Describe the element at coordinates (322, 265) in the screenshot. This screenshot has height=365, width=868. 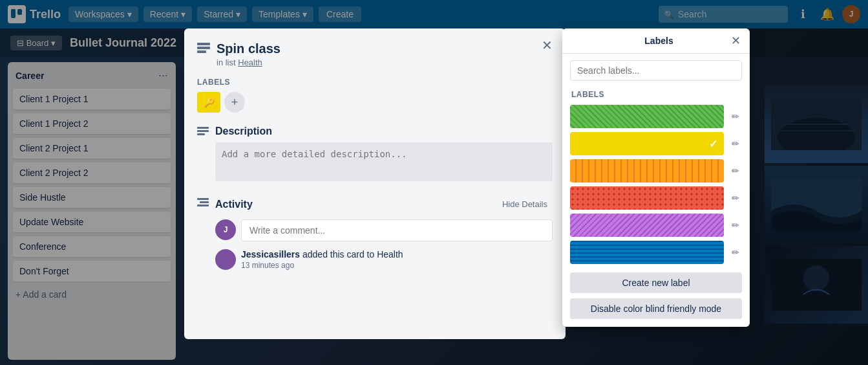
I see `activity-time: 13 minutes ago` at that location.